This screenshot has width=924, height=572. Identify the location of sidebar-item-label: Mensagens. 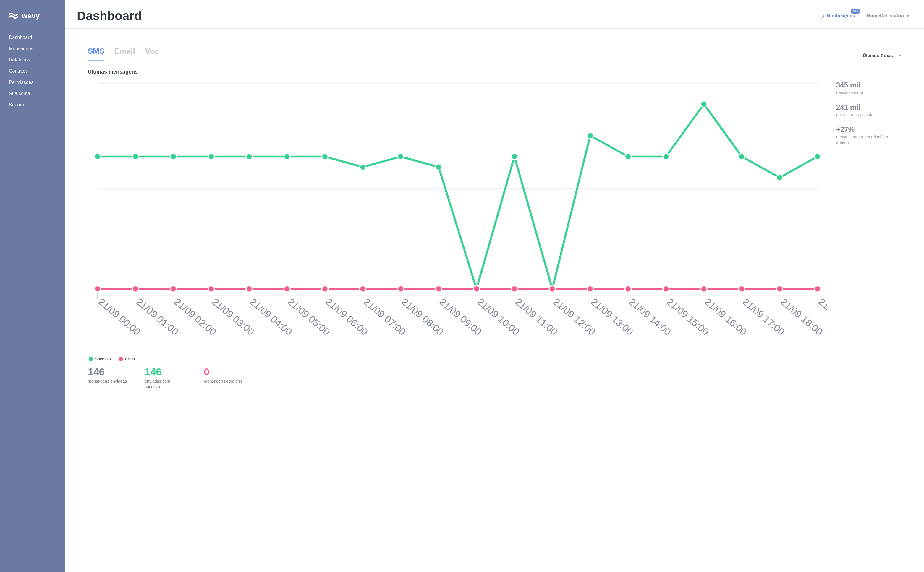
(21, 48).